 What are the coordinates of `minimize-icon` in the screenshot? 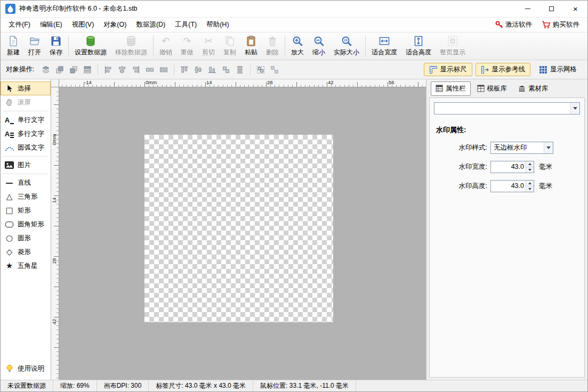 It's located at (528, 9).